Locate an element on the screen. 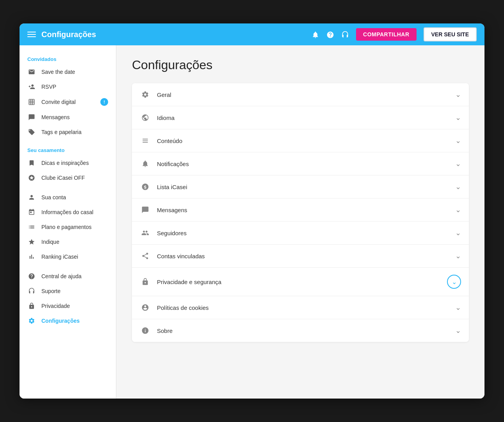 This screenshot has height=422, width=504. hamburger-icon is located at coordinates (32, 34).